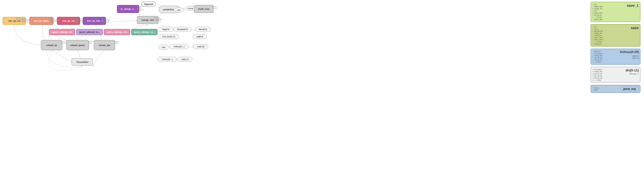 This screenshot has width=644, height=184. I want to click on div11-card: ts_merge_s... merge_sim sim_qc_cls sim_q…, so click(616, 75).